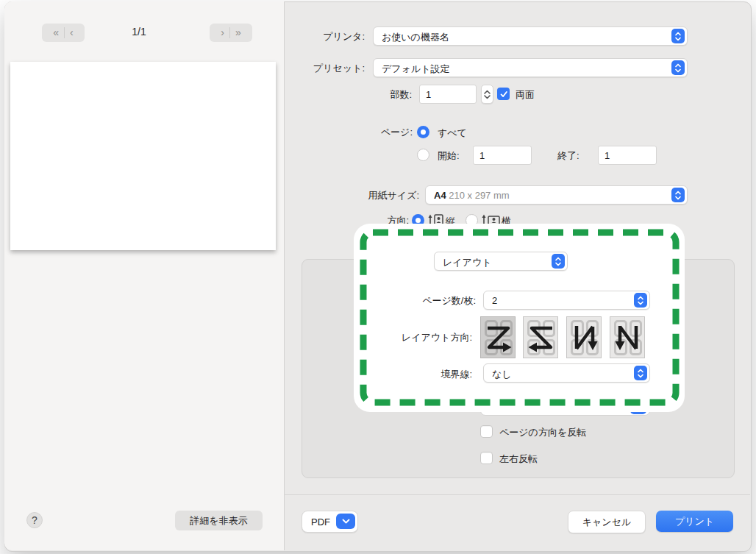 Image resolution: width=756 pixels, height=554 pixels. I want to click on paper-size-value: A4, so click(440, 196).